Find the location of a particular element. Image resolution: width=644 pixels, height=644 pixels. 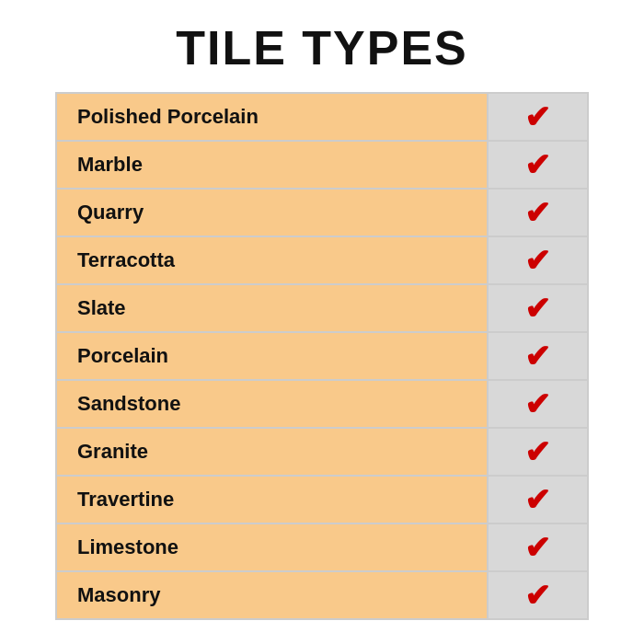

table-row: Terracotta✔ is located at coordinates (322, 260).